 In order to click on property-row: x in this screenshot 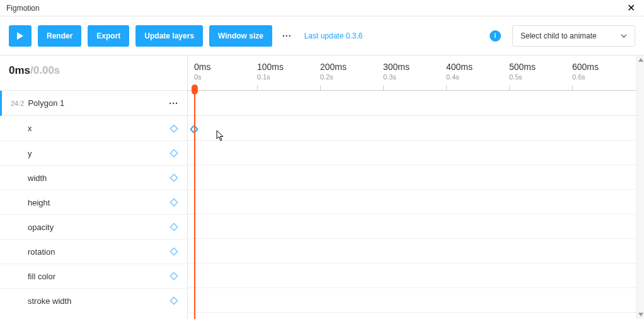, I will do `click(93, 129)`.